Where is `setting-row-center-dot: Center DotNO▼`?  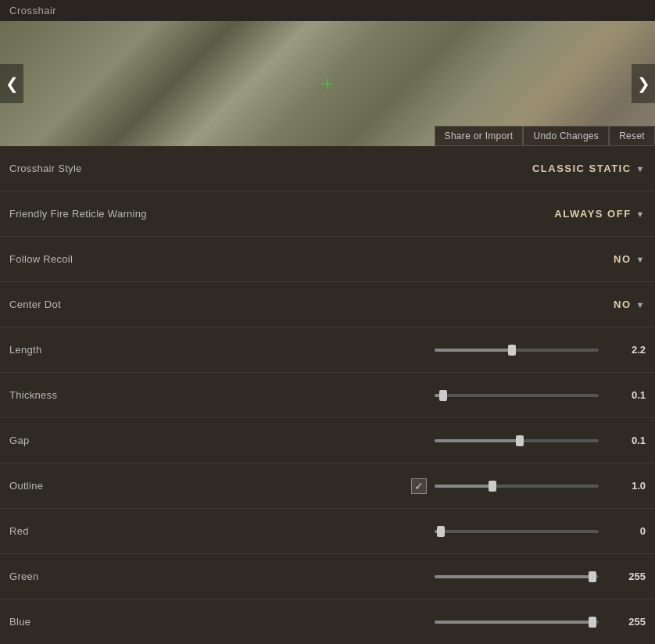
setting-row-center-dot: Center DotNO▼ is located at coordinates (328, 305).